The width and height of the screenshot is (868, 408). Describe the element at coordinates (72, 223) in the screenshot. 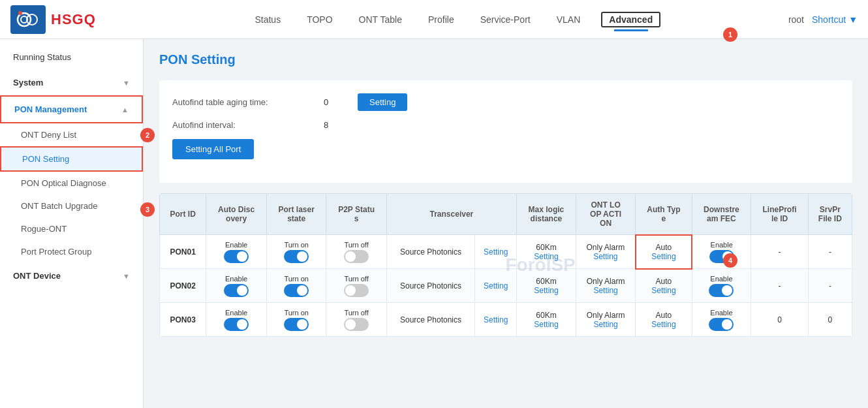

I see `sidebar: Running Status System ▼ PON Management ▲…` at that location.